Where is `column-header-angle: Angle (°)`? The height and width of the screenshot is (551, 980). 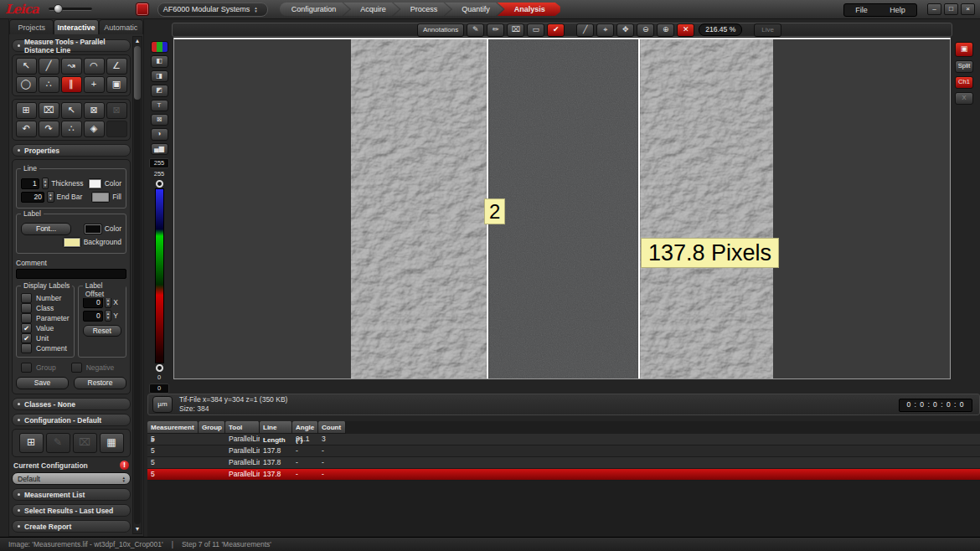 column-header-angle: Angle (°) is located at coordinates (305, 427).